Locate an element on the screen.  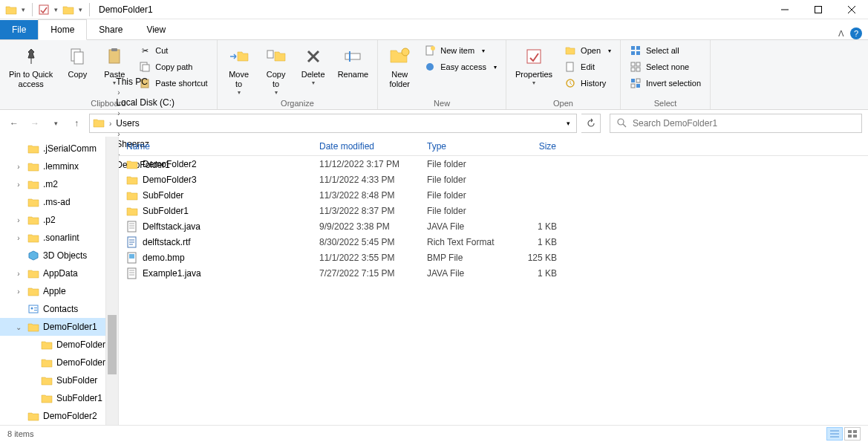
select-none-button: Select none is located at coordinates (665, 67).